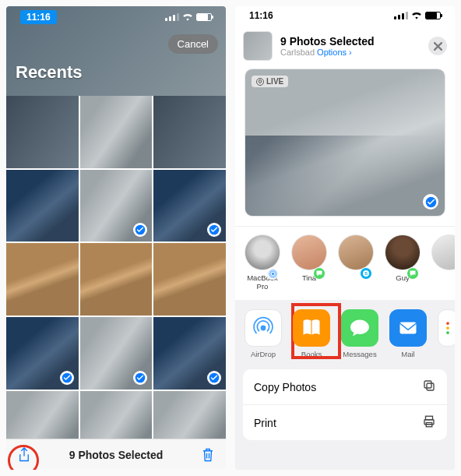 Image resolution: width=461 pixels, height=476 pixels. What do you see at coordinates (311, 333) in the screenshot?
I see `share-app-books: Books` at bounding box center [311, 333].